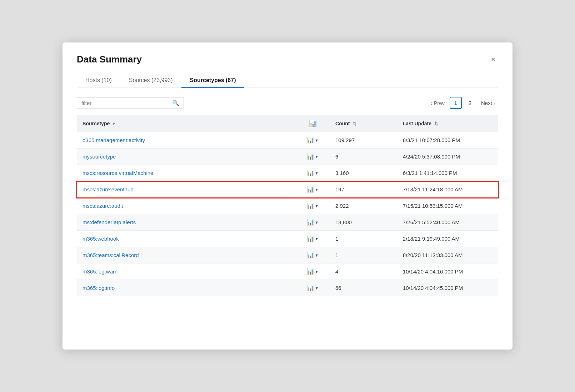  What do you see at coordinates (176, 103) in the screenshot?
I see `search-icon: 🔍` at bounding box center [176, 103].